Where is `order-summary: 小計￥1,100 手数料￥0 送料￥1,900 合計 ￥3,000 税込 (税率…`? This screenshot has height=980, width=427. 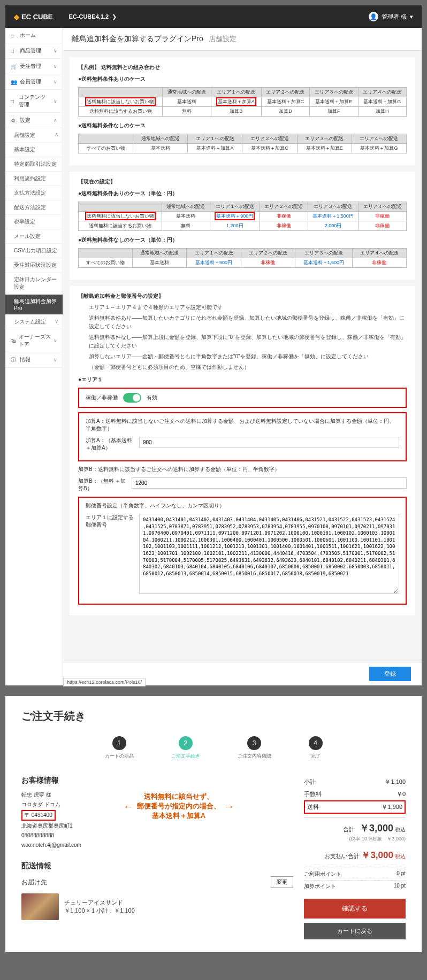 order-summary: 小計￥1,100 手数料￥0 送料￥1,900 合計 ￥3,000 税込 (税率… is located at coordinates (355, 858).